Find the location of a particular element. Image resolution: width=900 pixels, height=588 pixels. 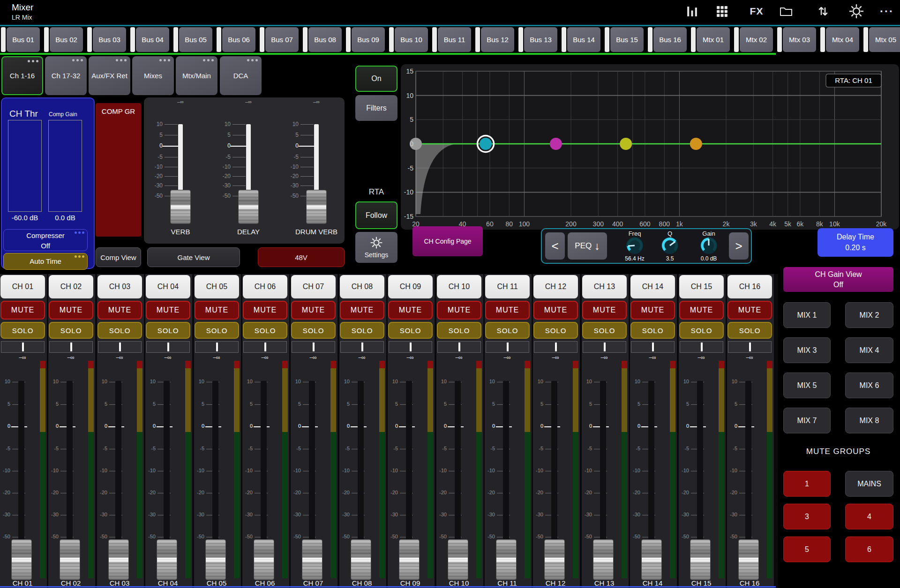

channel-select-button: CH 09 is located at coordinates (411, 287).